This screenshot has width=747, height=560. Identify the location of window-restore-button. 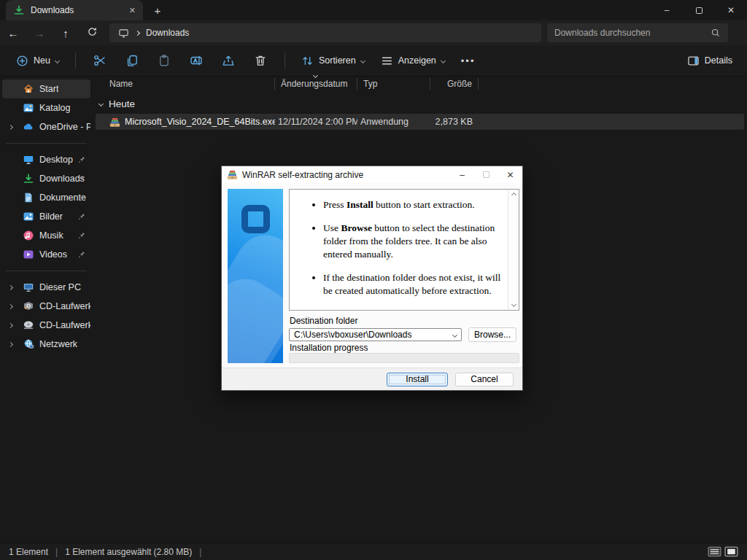
(699, 10).